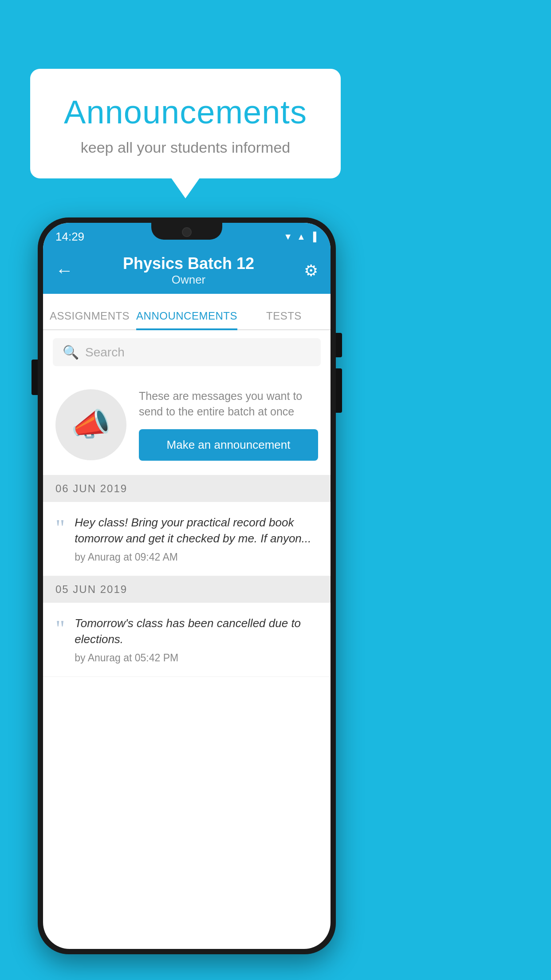 This screenshot has height=980, width=551. Describe the element at coordinates (187, 232) in the screenshot. I see `camera` at that location.